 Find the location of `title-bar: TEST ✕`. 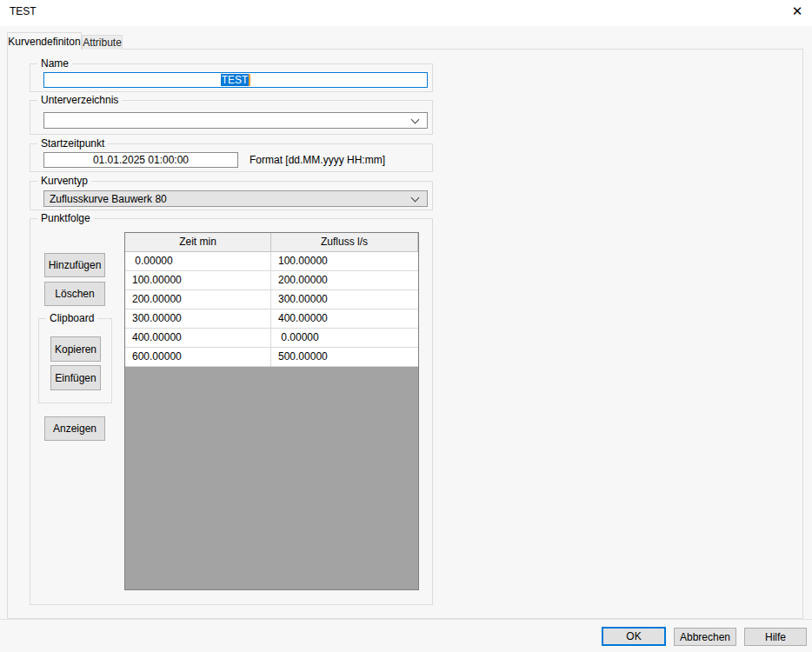

title-bar: TEST ✕ is located at coordinates (406, 13).